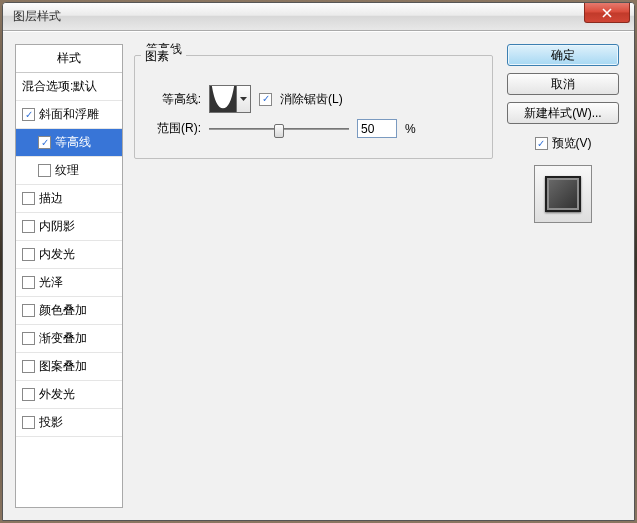 This screenshot has height=523, width=637. What do you see at coordinates (266, 100) in the screenshot?
I see `anti-alias-checkbox` at bounding box center [266, 100].